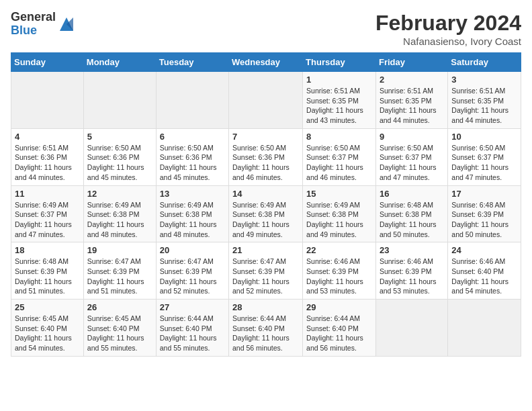 This screenshot has height=411, width=532. What do you see at coordinates (120, 157) in the screenshot?
I see `calendar-cell: 5Sunrise: 6:50 AM Sunset: 6:36 PM Daylig…` at bounding box center [120, 157].